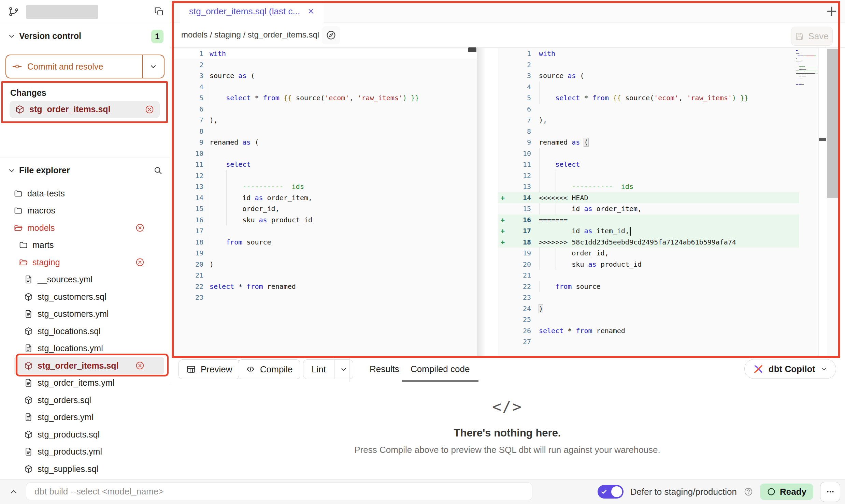 The width and height of the screenshot is (845, 504). Describe the element at coordinates (648, 198) in the screenshot. I see `code-line: +14<<<<<<< HEAD` at that location.